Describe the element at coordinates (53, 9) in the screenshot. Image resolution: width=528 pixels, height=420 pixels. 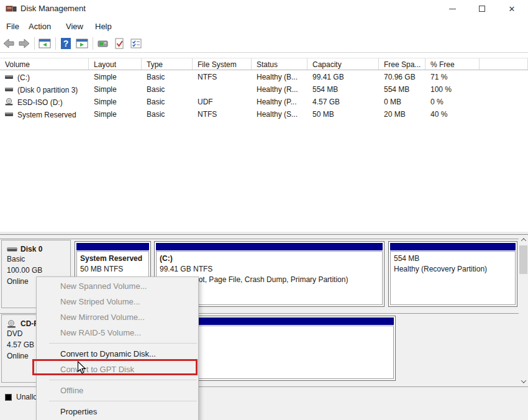
I see `window-title: Disk Management` at that location.